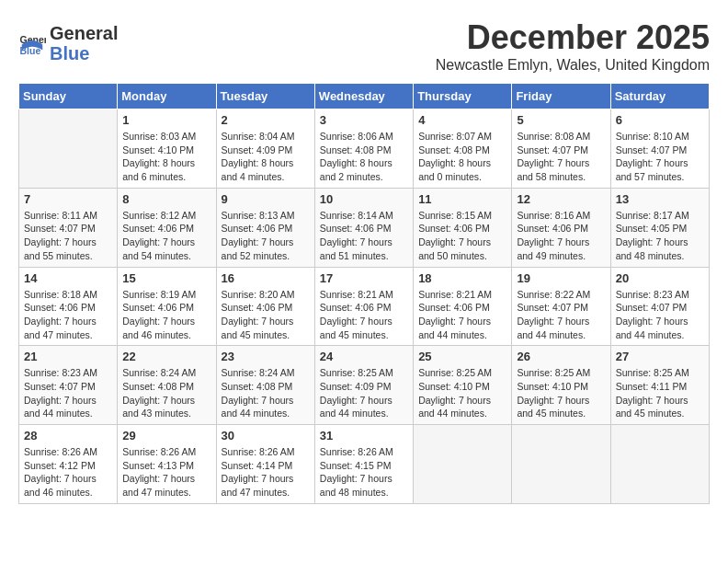  I want to click on day-info: Sunrise: 8:15 AMSunset: 4:06 PMDaylight:…, so click(462, 236).